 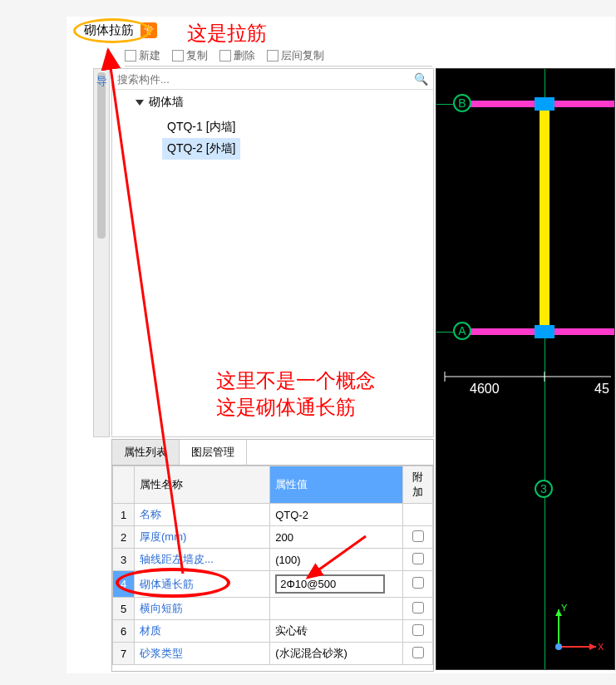 What do you see at coordinates (462, 103) in the screenshot?
I see `axis-label-b: B` at bounding box center [462, 103].